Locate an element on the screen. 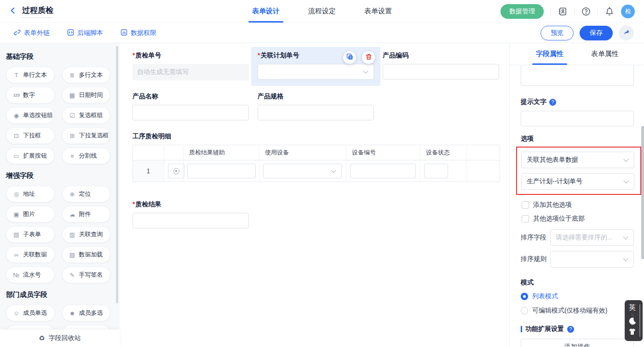 Image resolution: width=644 pixels, height=347 pixels. field-title-input is located at coordinates (577, 75).